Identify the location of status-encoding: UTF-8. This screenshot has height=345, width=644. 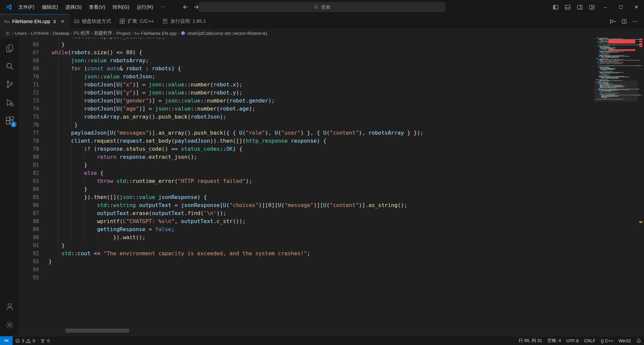
(572, 341).